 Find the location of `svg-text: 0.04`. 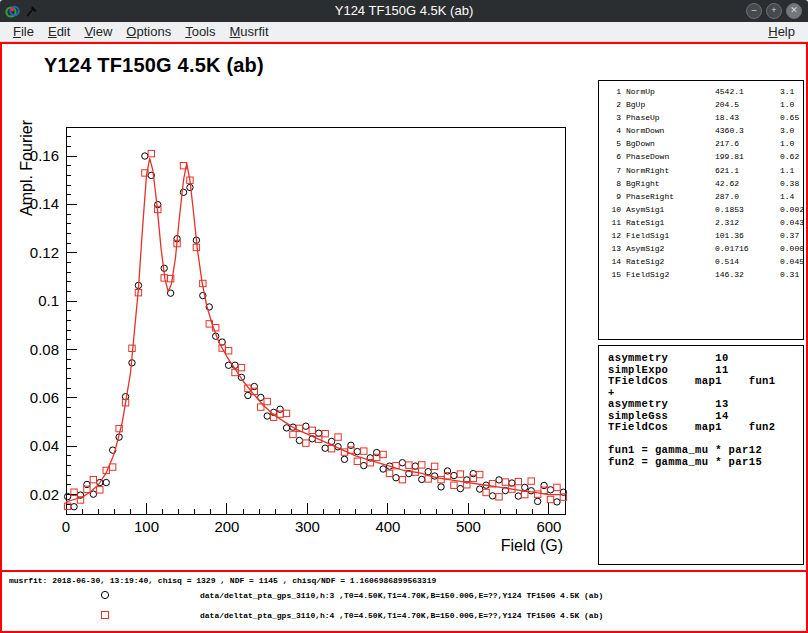

svg-text: 0.04 is located at coordinates (44, 446).